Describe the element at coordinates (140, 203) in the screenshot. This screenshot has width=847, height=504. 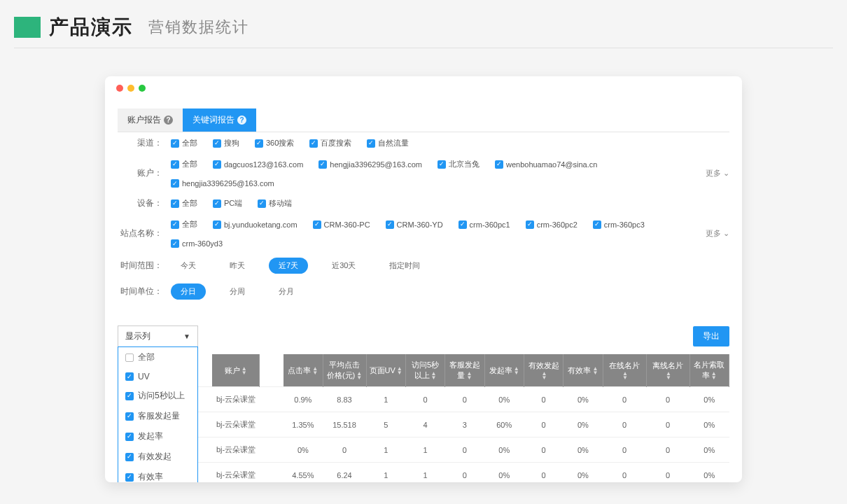
I see `filter-label: 设备：` at that location.